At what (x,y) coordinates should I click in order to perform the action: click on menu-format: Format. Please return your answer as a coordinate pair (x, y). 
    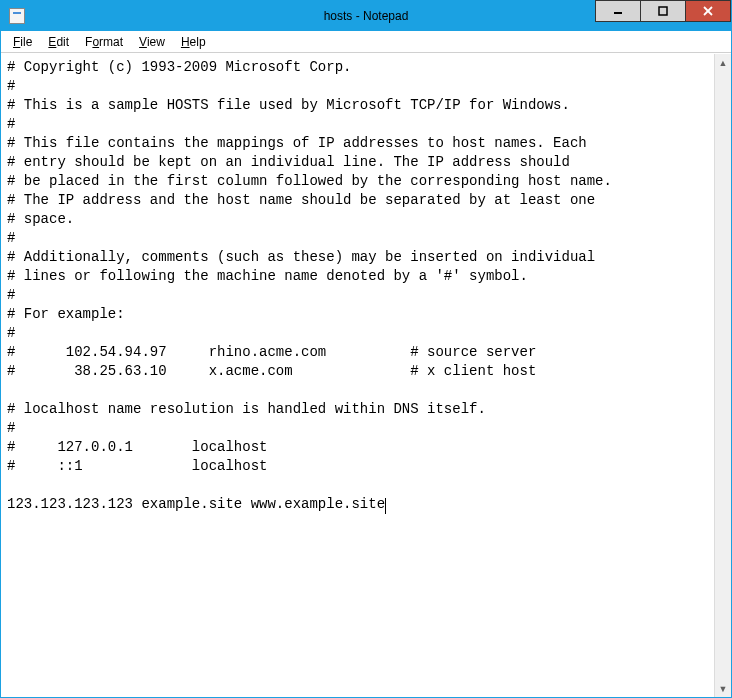
    Looking at the image, I should click on (104, 42).